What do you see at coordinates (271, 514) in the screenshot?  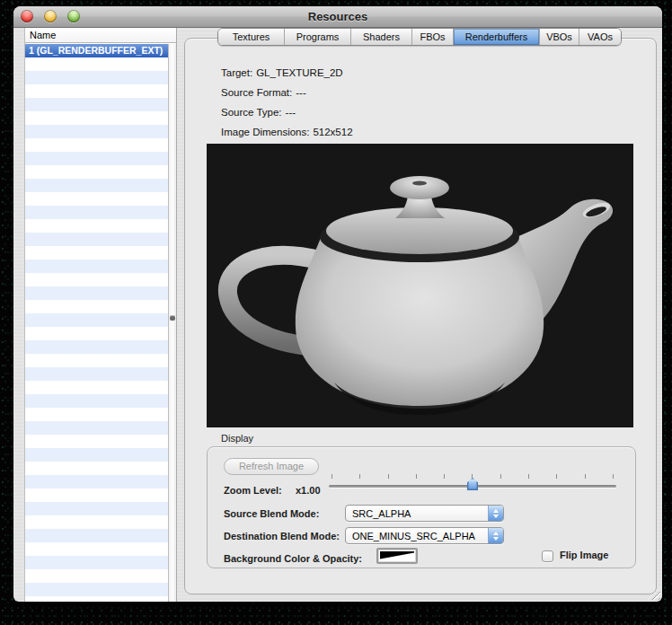 I see `source-blend-label: Source Blend Mode:` at bounding box center [271, 514].